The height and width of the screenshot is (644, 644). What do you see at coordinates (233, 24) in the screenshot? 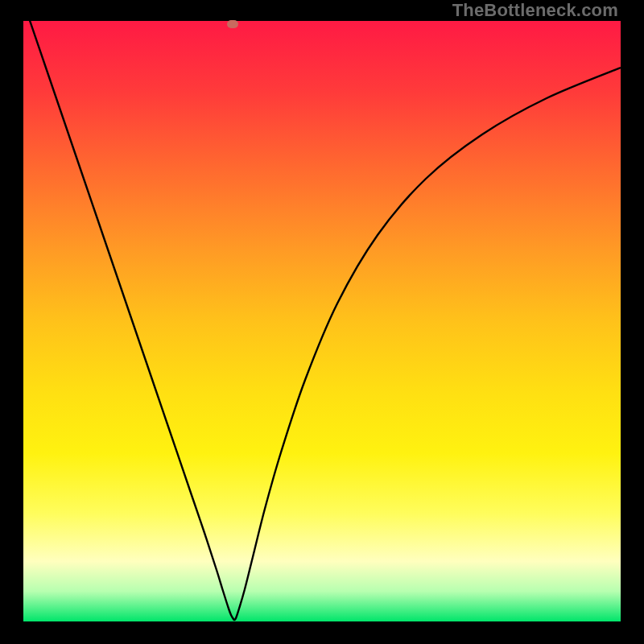
I see `optimum-marker` at bounding box center [233, 24].